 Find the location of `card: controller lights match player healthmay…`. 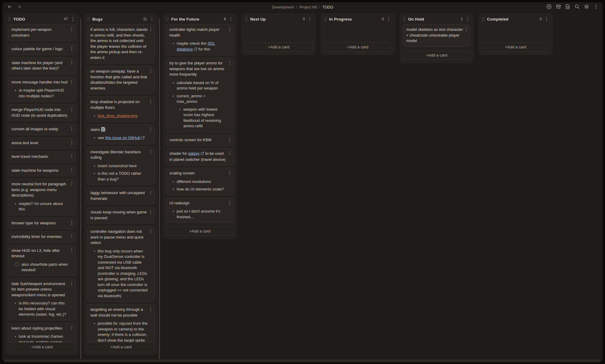

card: controller lights match player healthmay… is located at coordinates (200, 40).